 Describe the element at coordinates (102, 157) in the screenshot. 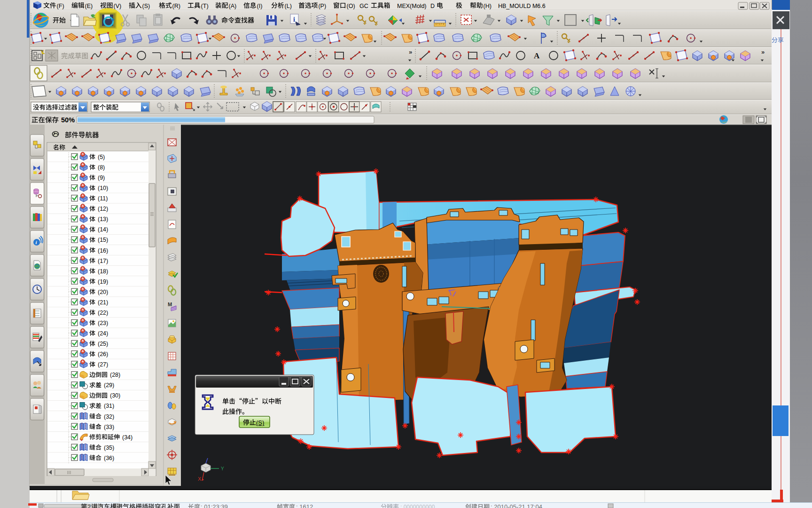

I see `svg-text: (5)` at that location.